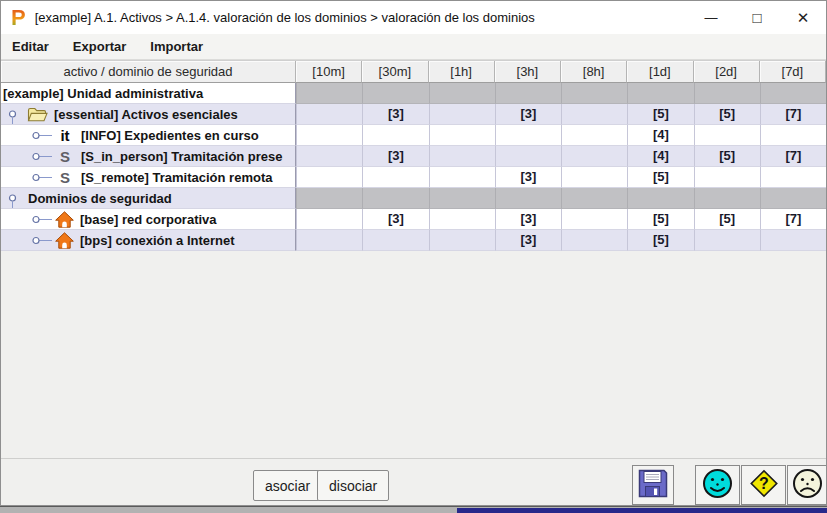 This screenshot has height=513, width=827. I want to click on disociar-button: disociar, so click(353, 486).